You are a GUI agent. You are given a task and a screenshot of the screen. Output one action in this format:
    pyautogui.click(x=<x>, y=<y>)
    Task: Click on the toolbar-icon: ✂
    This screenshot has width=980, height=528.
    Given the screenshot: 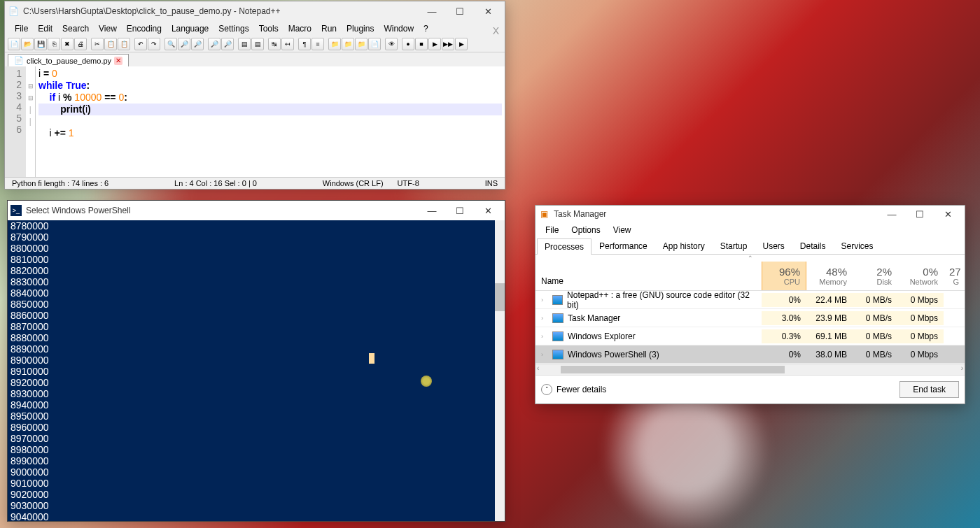 What is the action you would take?
    pyautogui.click(x=97, y=44)
    